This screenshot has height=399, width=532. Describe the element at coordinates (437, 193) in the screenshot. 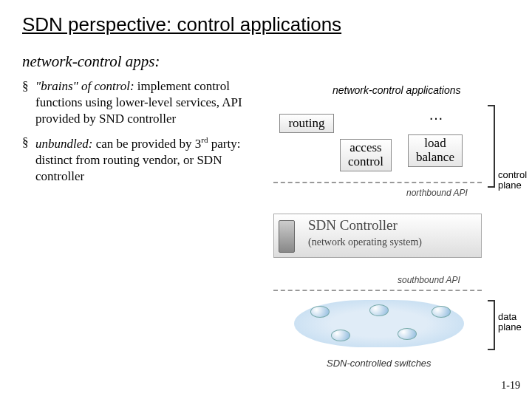

I see `northbound-api-label: northbound API` at that location.